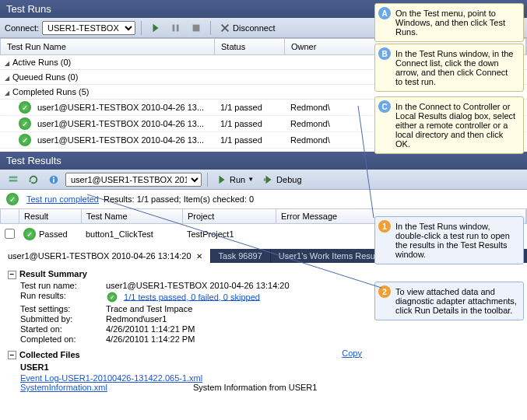  What do you see at coordinates (449, 301) in the screenshot?
I see `callout-2: 2To view attached data and diagnostic ad…` at bounding box center [449, 301].